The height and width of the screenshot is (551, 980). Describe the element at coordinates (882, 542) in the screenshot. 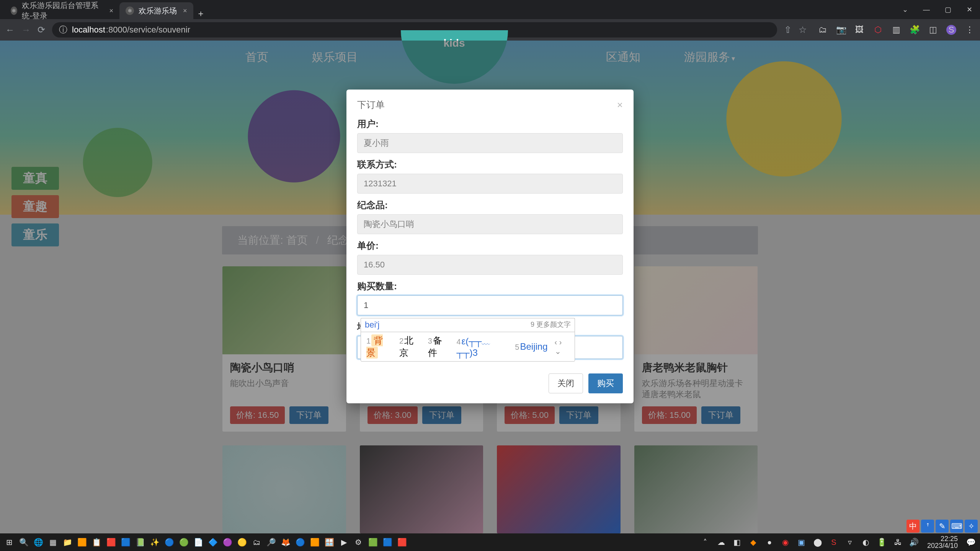

I see `tray-icon: 🔋` at that location.